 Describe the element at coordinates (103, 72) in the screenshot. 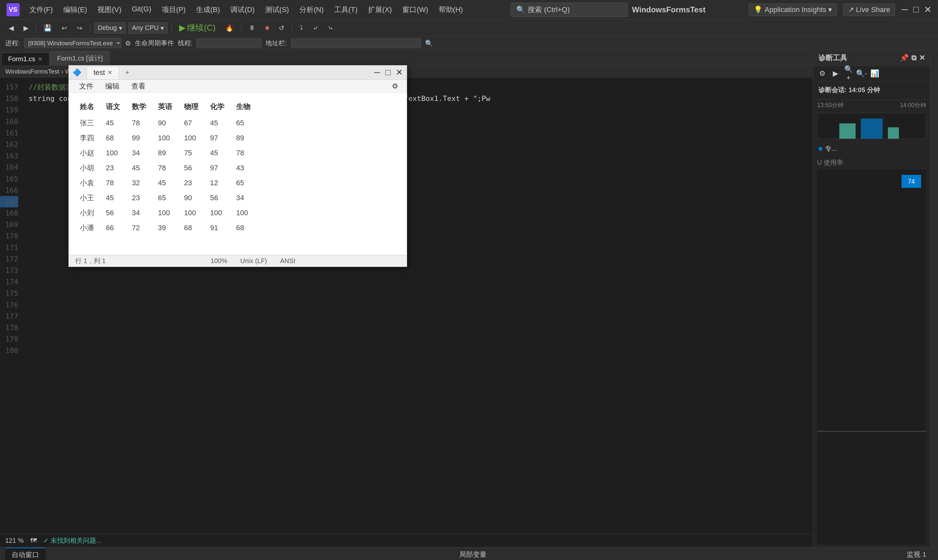

I see `fw-tab-test: test ✕` at that location.